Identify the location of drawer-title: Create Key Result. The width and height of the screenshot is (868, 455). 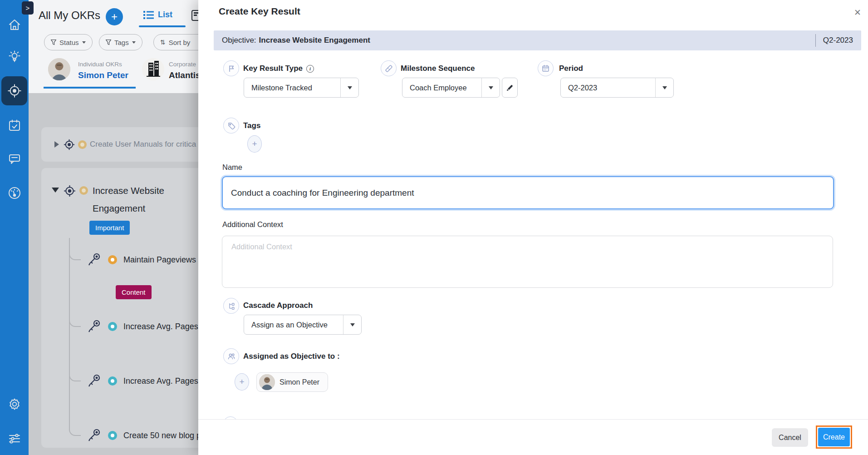
(260, 11).